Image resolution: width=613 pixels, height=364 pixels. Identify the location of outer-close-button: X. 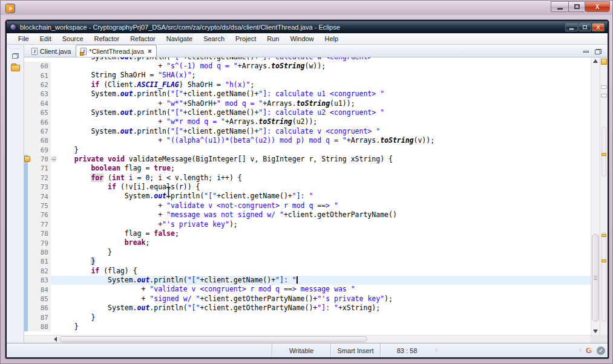
(597, 7).